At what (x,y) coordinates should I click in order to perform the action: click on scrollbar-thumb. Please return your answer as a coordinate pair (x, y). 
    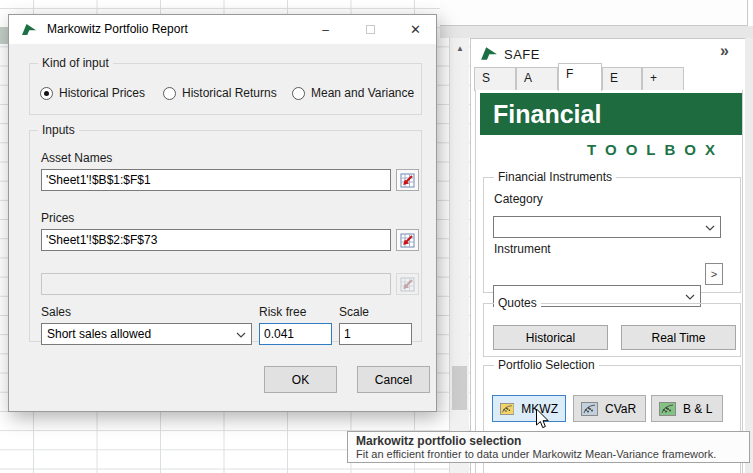
    Looking at the image, I should click on (460, 388).